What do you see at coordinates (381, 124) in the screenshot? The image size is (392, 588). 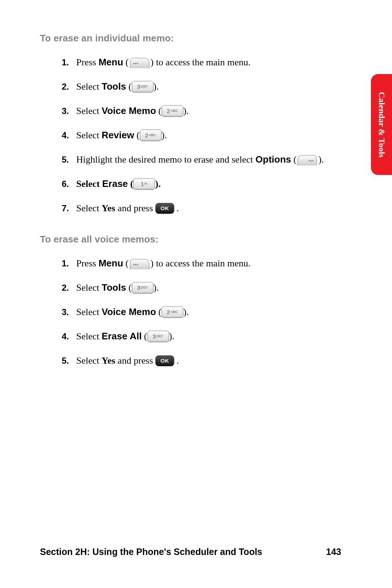 I see `side-tab: Calendar & Tools` at bounding box center [381, 124].